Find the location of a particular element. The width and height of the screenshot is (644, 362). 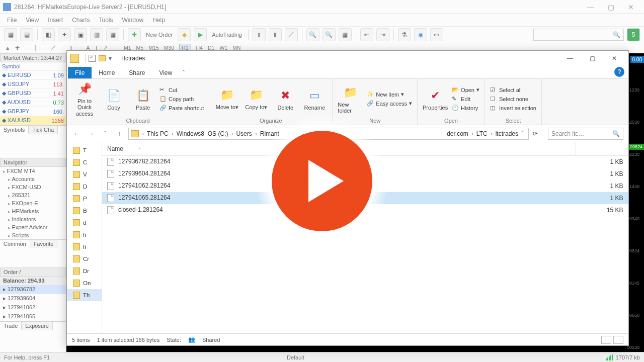

nav-item: HFMarkets is located at coordinates (37, 211).